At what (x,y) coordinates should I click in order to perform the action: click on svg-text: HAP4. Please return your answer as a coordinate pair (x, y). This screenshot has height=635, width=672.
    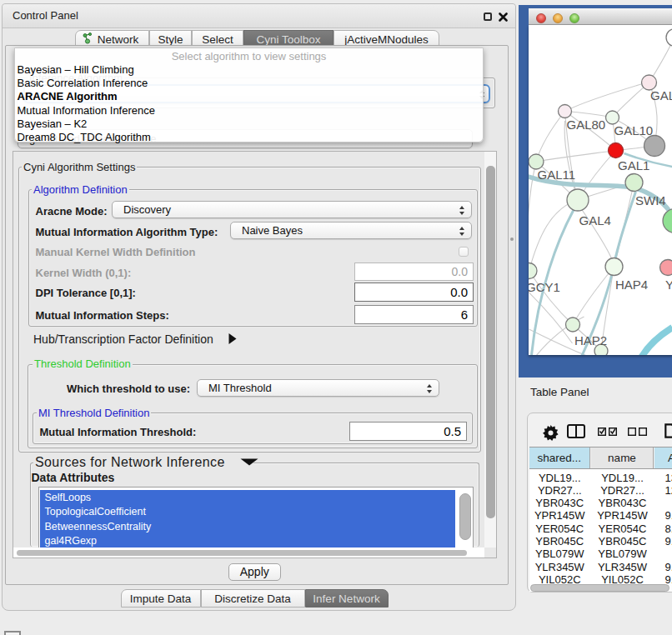
    Looking at the image, I should click on (632, 285).